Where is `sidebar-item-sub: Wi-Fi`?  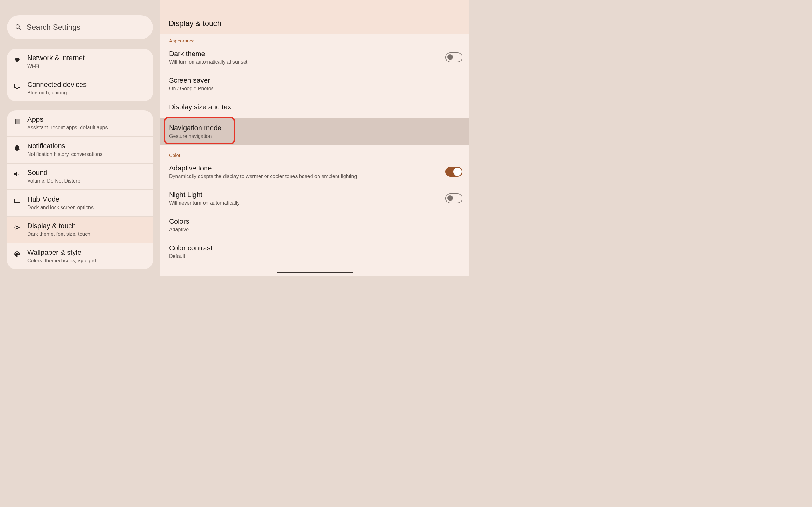
sidebar-item-sub: Wi-Fi is located at coordinates (56, 66).